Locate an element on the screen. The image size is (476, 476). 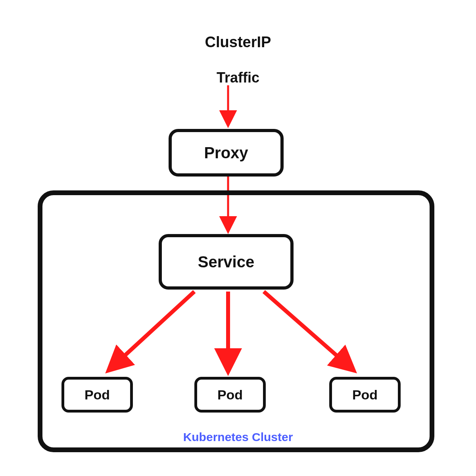
pod-label-2: Pod is located at coordinates (230, 395).